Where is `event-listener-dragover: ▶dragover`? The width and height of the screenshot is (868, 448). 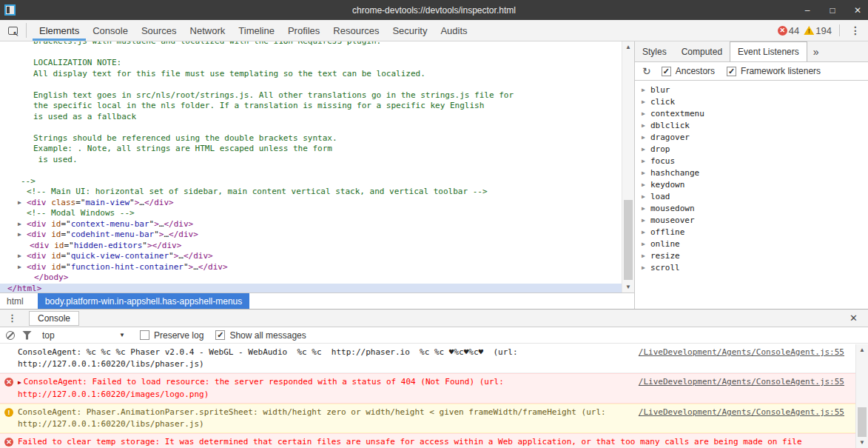 event-listener-dragover: ▶dragover is located at coordinates (752, 138).